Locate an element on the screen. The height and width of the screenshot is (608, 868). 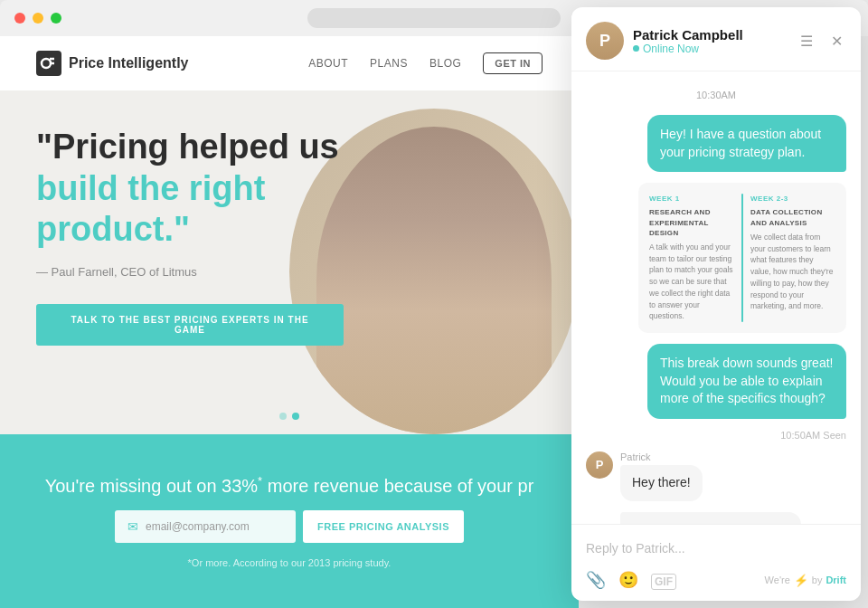
carousel-dots is located at coordinates (289, 416).